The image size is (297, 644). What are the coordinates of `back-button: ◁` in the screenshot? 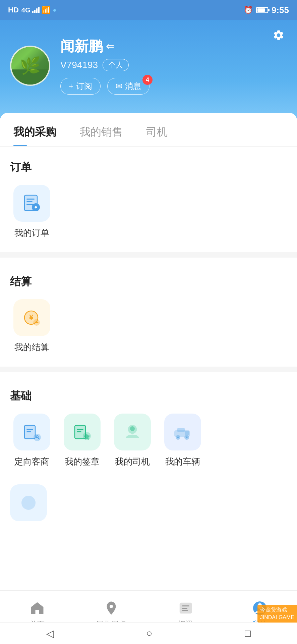 It's located at (50, 633).